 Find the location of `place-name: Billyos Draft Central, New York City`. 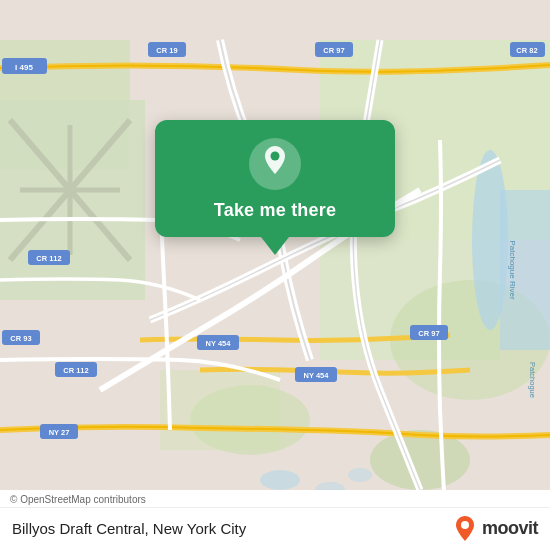

place-name: Billyos Draft Central, New York City is located at coordinates (129, 528).